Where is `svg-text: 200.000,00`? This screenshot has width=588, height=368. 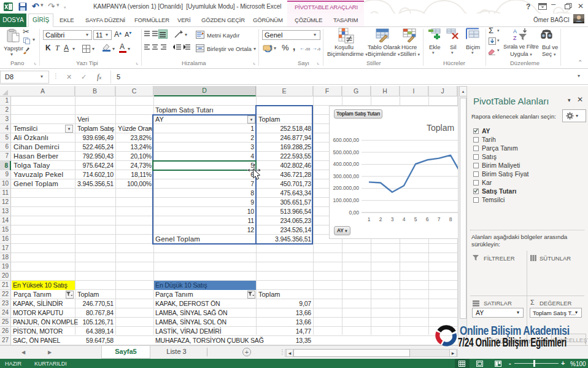
svg-text: 200.000,00 is located at coordinates (346, 188).